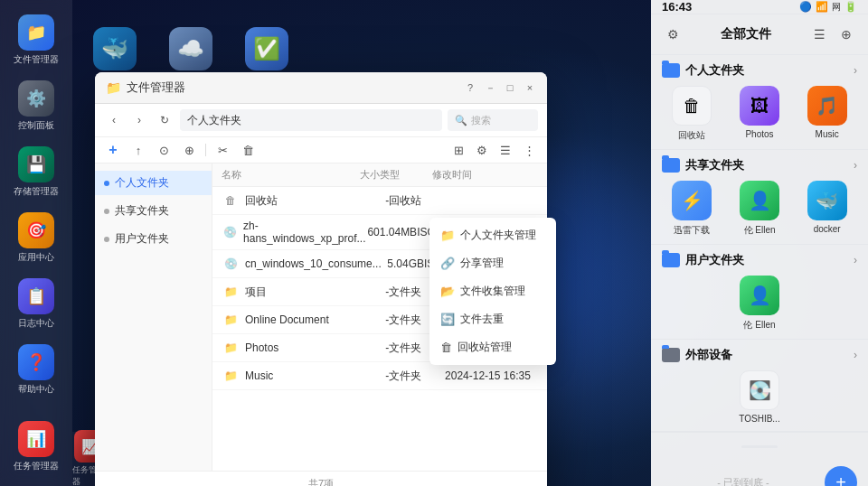 The image size is (868, 486). What do you see at coordinates (36, 126) in the screenshot?
I see `dock-label-control: 控制面板` at bounding box center [36, 126].